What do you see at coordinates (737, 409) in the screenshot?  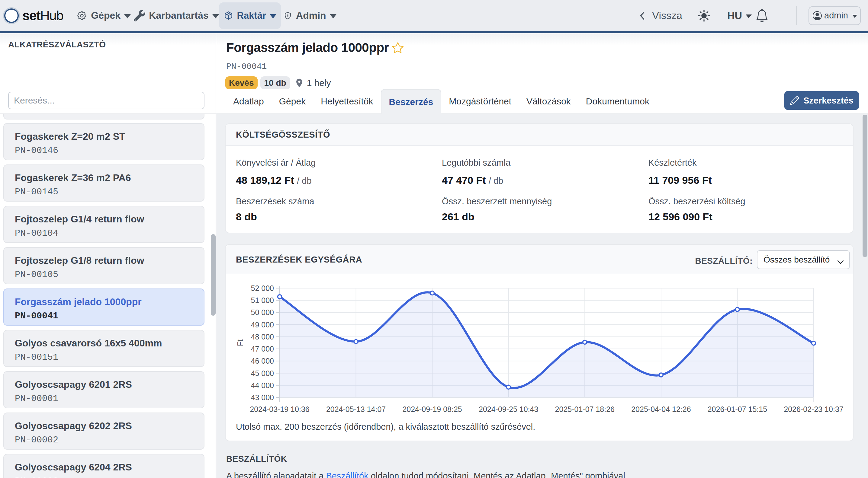 I see `svg-text: 2026-01-07 15:15` at bounding box center [737, 409].